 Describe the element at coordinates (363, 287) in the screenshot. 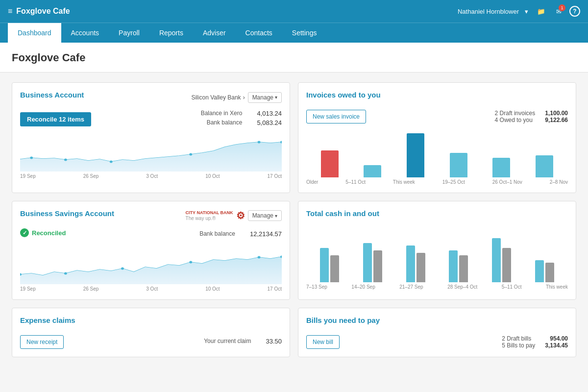

I see `cash-label-14-20sep: 14–20 Sep` at that location.